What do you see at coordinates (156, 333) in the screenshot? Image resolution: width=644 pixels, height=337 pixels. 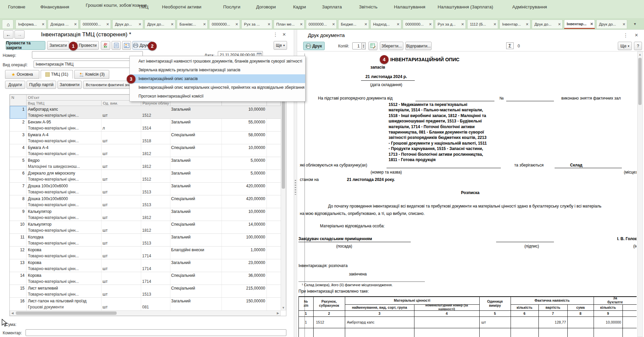 I see `comment-field` at bounding box center [156, 333].